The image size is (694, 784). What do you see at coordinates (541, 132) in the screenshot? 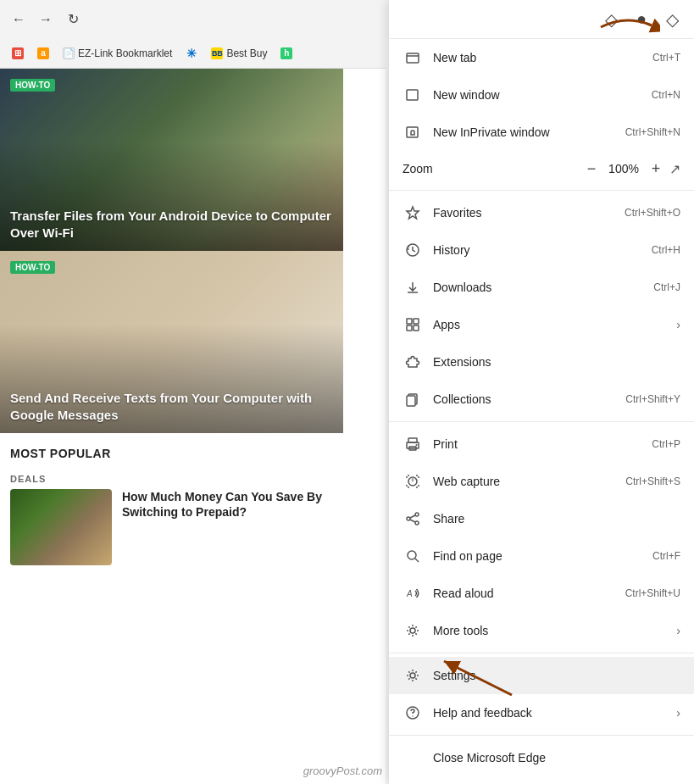
I see `menu-item-inprivate: New InPrivate window Ctrl+Shift+N` at bounding box center [541, 132].